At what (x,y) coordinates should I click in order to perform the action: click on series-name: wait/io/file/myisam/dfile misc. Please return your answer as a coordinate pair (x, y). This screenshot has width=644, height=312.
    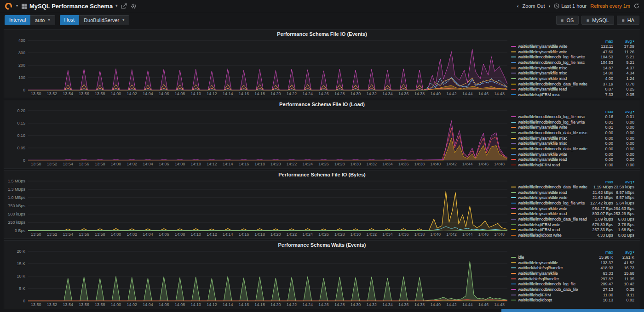
    Looking at the image, I should click on (553, 138).